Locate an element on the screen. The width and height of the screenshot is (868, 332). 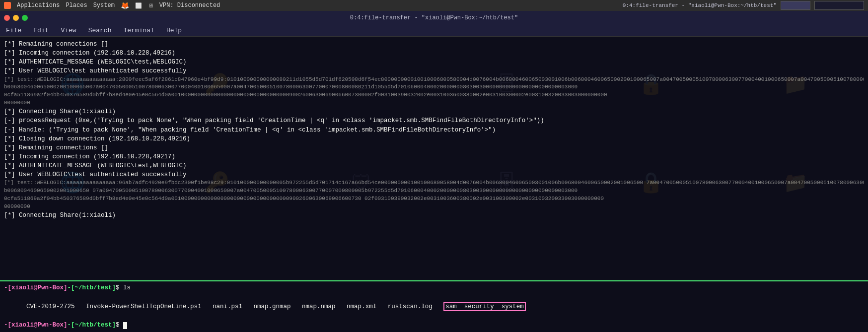
terminal-line-5b: b006800460065000200100065007a00470050005… is located at coordinates (434, 87).